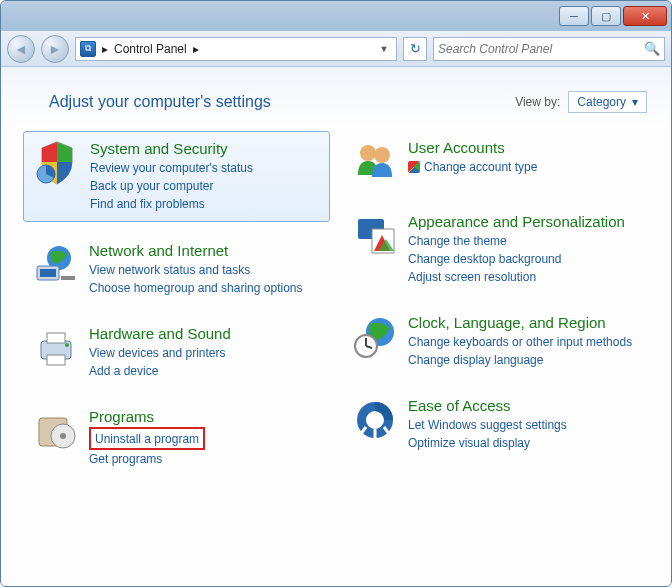 This screenshot has width=672, height=587. What do you see at coordinates (236, 49) in the screenshot?
I see `addressbar: ⧉ ▸ Control Panel ▸ ▼` at bounding box center [236, 49].